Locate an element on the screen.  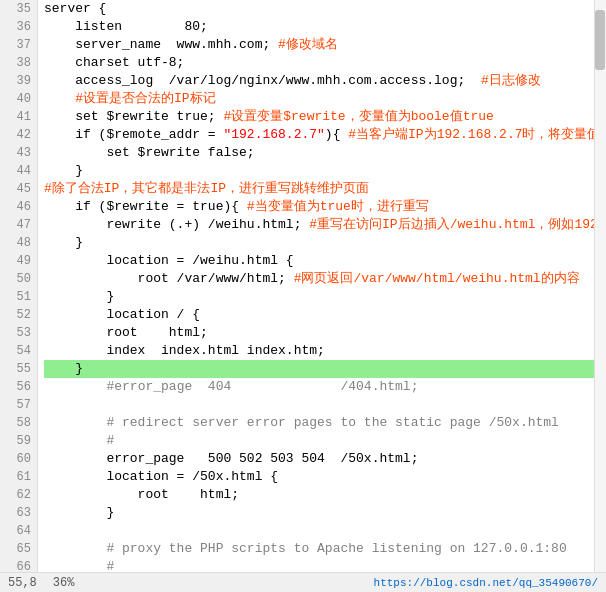
code-token: #当变量值为true时，进行重写 is located at coordinates (338, 207).